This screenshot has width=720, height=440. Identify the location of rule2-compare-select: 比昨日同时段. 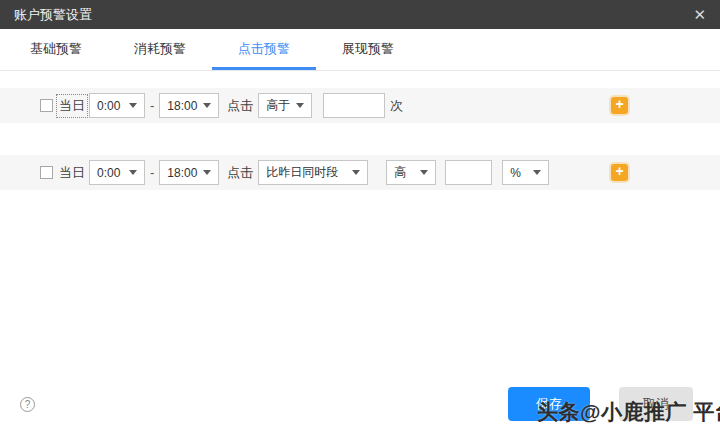
(313, 172).